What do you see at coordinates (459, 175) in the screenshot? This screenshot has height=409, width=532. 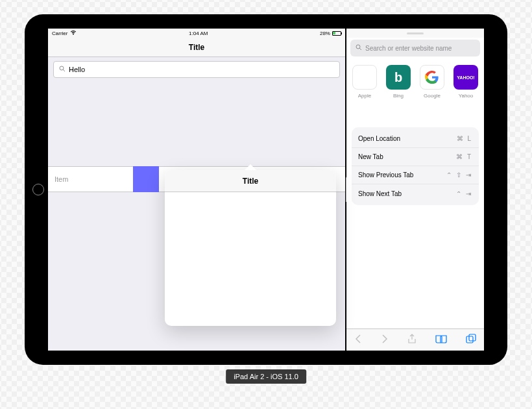 I see `shortcut-keys: ⌃ ⇧ ⇥` at bounding box center [459, 175].